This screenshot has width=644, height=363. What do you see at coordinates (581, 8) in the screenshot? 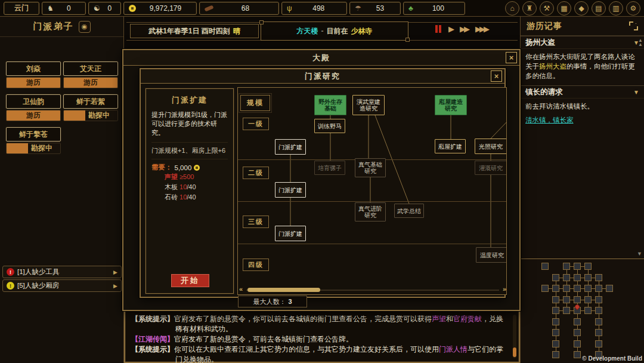
I see `trade-button: ◆` at bounding box center [581, 8].